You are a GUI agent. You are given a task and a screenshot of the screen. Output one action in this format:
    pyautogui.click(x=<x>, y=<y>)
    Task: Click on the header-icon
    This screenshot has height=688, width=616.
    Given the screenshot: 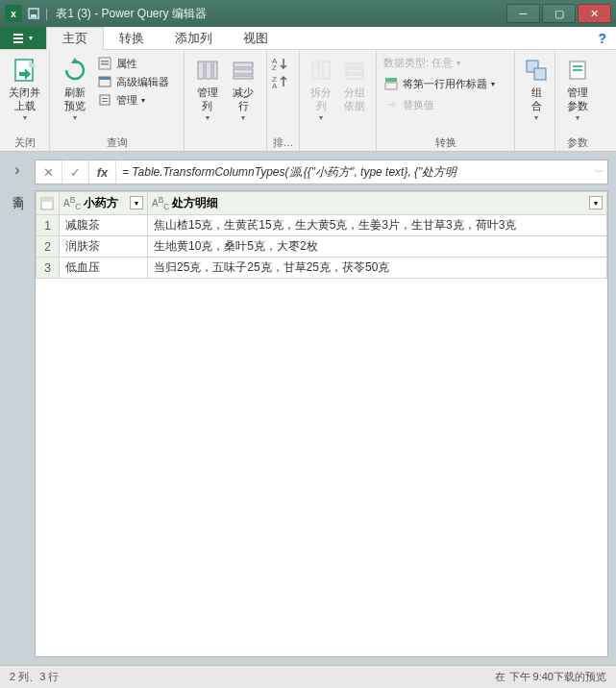 What is the action you would take?
    pyautogui.click(x=391, y=84)
    